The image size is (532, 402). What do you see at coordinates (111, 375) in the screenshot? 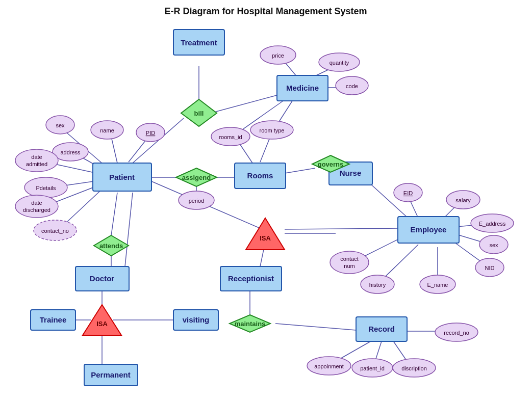
I see `entity-permanent-label: Permanent` at bounding box center [111, 375].